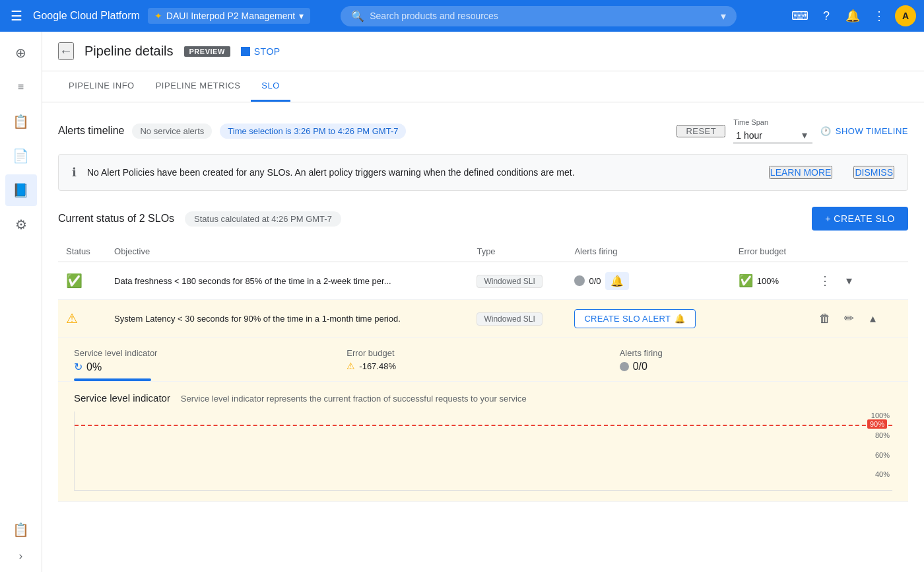  What do you see at coordinates (351, 366) in the screenshot?
I see `error-budget-warn-icon: ⚠` at bounding box center [351, 366].